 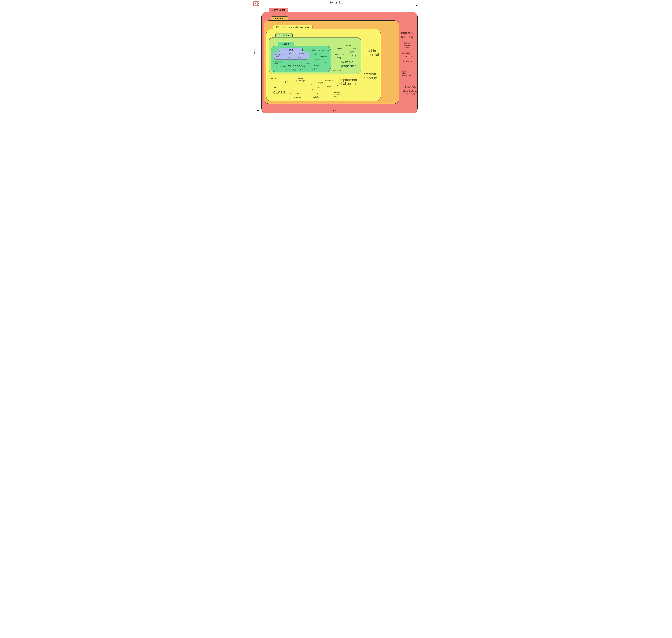 What do you see at coordinates (408, 57) in the screenshot?
I see `es-callee: .callee` at bounding box center [408, 57].